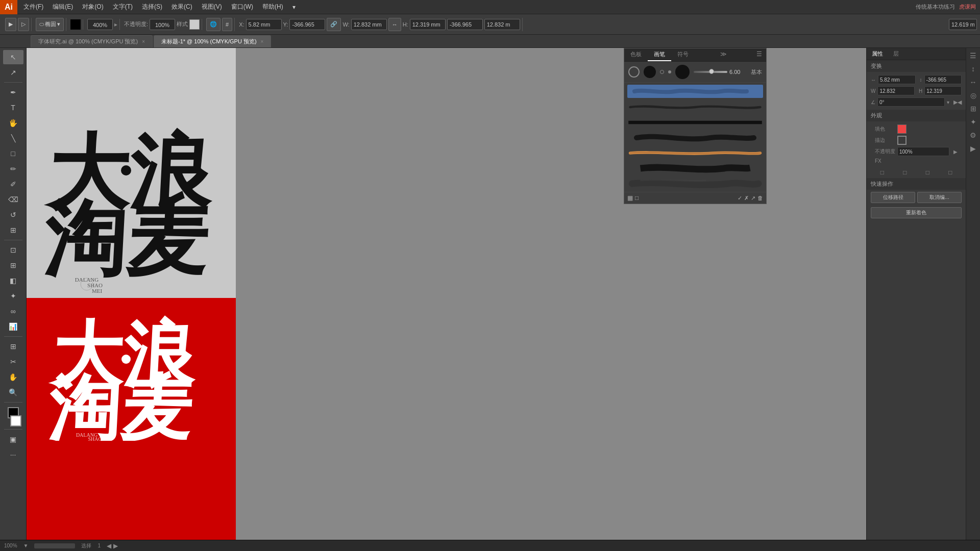  Describe the element at coordinates (973, 95) in the screenshot. I see `icon-col-btn-4: ◎` at that location.